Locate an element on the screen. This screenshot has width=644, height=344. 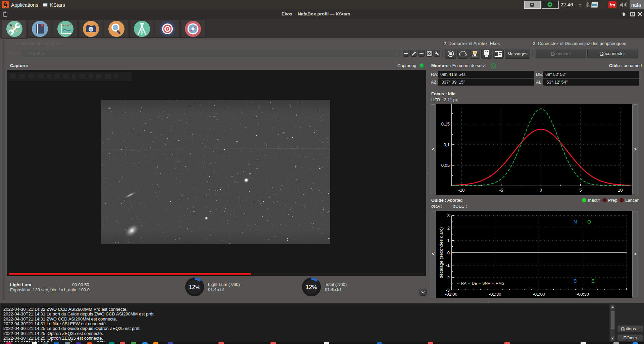
svg-text: RMS is located at coordinates (500, 283).